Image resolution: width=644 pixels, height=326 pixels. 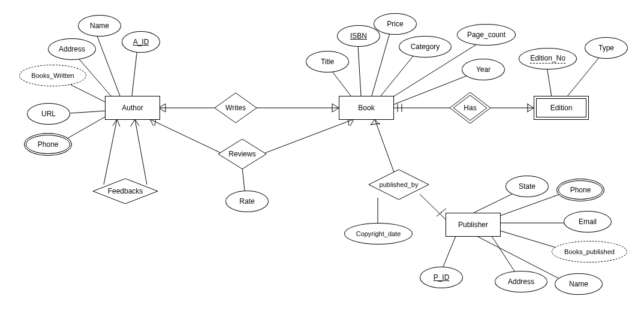 What do you see at coordinates (588, 222) in the screenshot?
I see `attr-publisher-email-label: Email` at bounding box center [588, 222].